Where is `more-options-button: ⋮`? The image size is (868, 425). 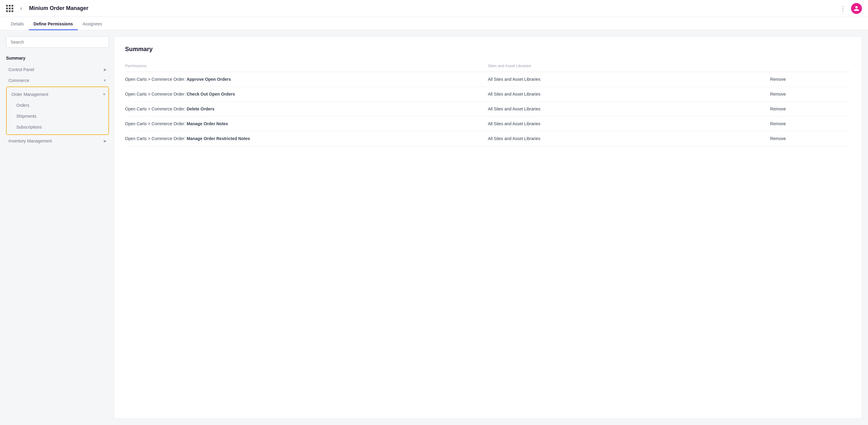
more-options-button: ⋮ is located at coordinates (843, 8).